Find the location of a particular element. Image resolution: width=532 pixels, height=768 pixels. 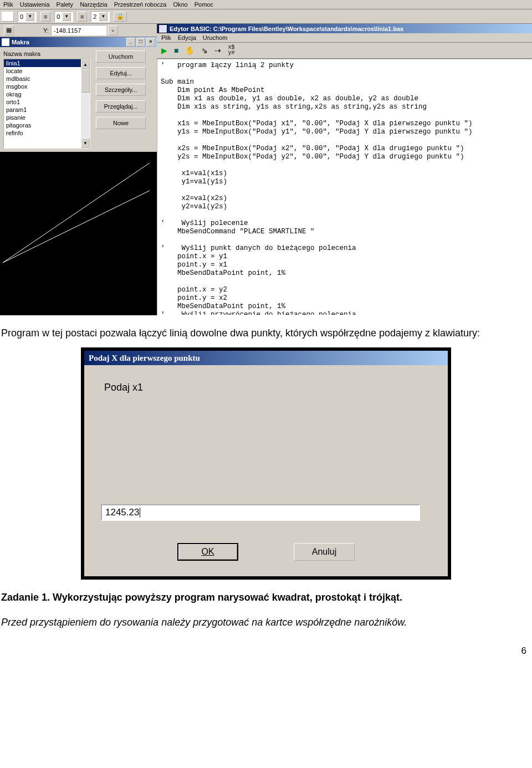

list-item: okrąg is located at coordinates (47, 94).